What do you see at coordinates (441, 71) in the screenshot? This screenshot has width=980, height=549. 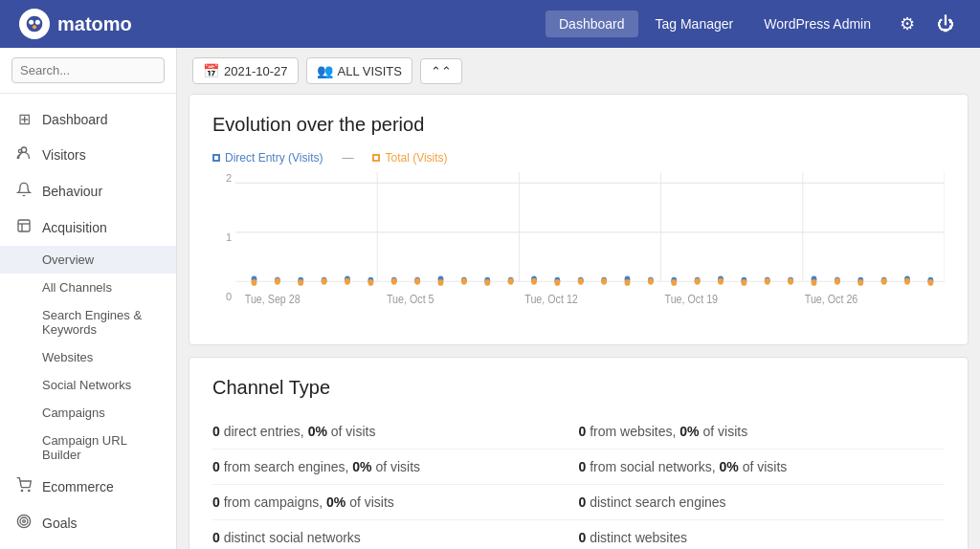 I see `chevron-up-icon: ⌃⌃` at bounding box center [441, 71].